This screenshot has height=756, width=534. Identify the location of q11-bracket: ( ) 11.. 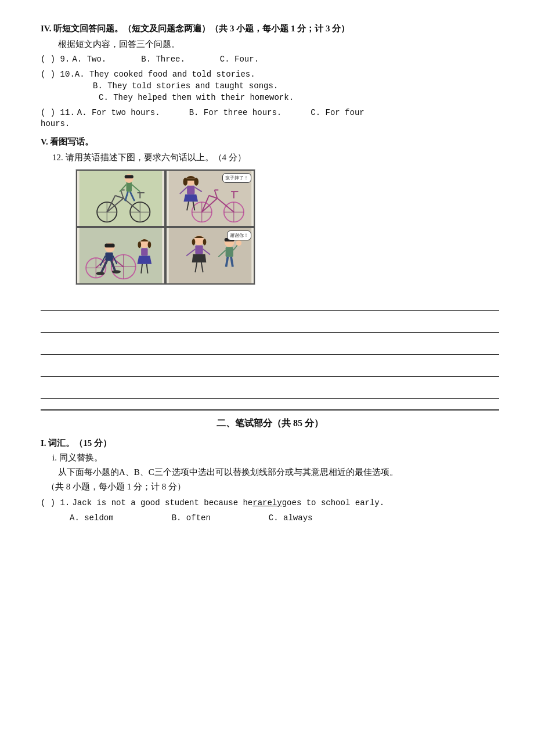
(58, 113).